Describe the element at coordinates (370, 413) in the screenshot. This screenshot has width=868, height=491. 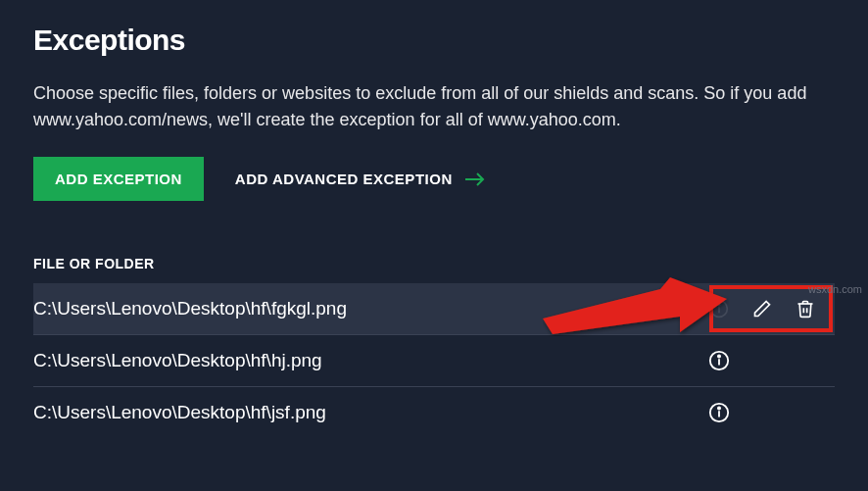
I see `row-path: C:\Users\Lenovo\Desktop\hf\jsf.png` at that location.